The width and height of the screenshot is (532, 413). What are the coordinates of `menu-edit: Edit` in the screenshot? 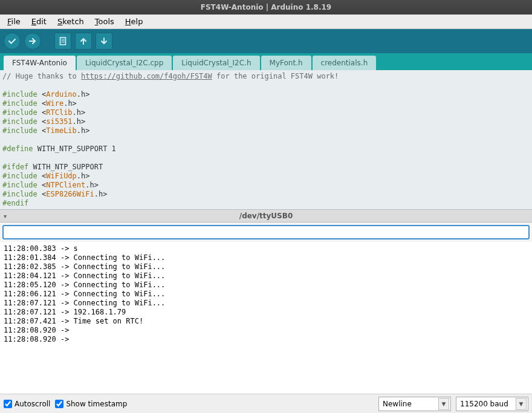 It's located at (39, 22).